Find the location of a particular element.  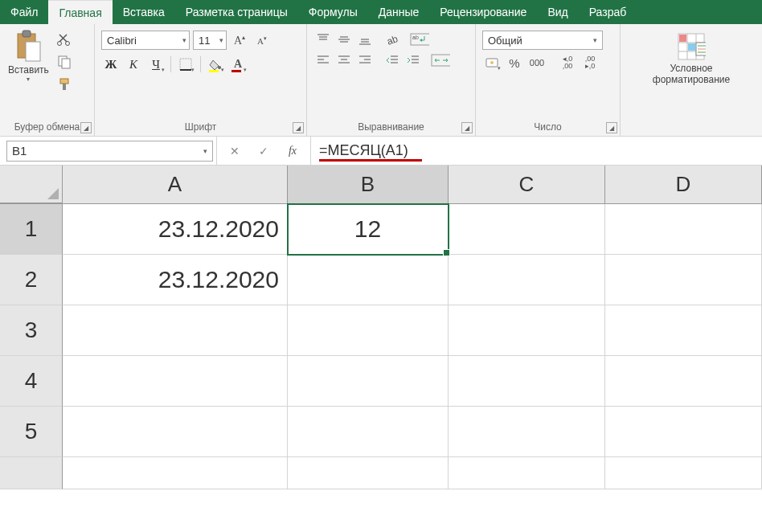

fill-color-button is located at coordinates (215, 64).